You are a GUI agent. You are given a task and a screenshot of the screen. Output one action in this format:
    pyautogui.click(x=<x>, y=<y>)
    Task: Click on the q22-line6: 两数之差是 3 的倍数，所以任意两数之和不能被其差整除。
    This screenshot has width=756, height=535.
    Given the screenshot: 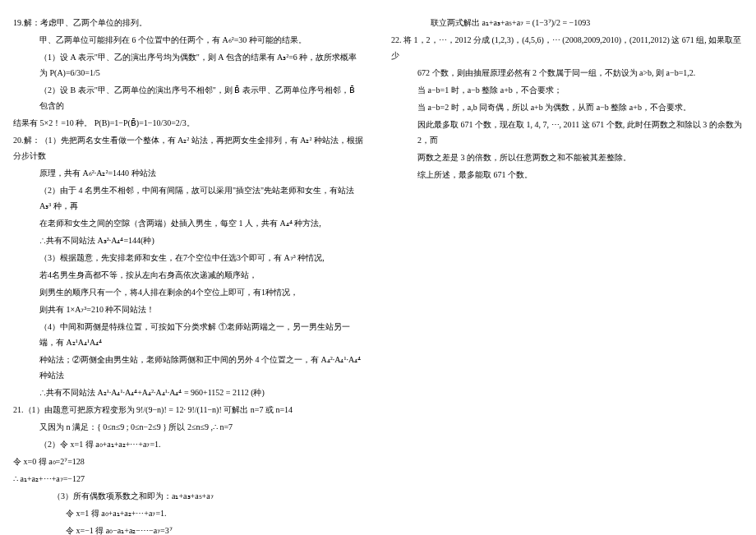 What is the action you would take?
    pyautogui.click(x=567, y=158)
    